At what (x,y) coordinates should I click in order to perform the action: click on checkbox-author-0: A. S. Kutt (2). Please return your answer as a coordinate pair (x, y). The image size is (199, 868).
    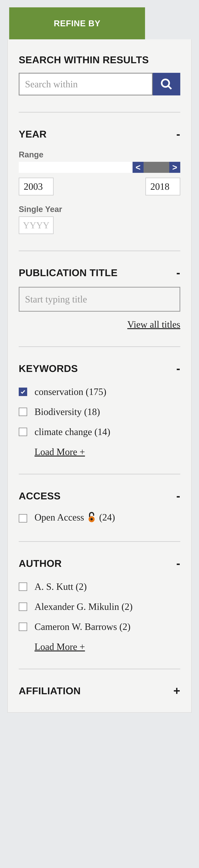
    Looking at the image, I should click on (100, 587).